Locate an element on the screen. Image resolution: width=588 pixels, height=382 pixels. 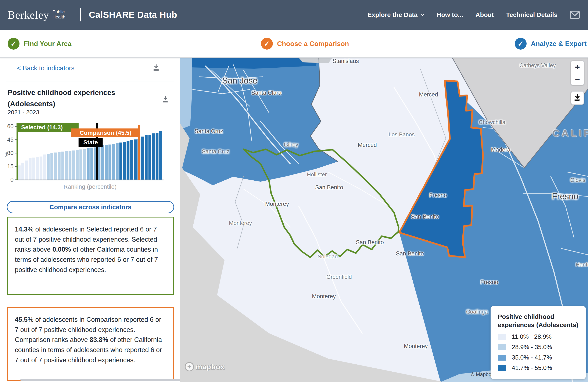
mapbox-icon: ✦ is located at coordinates (189, 367).